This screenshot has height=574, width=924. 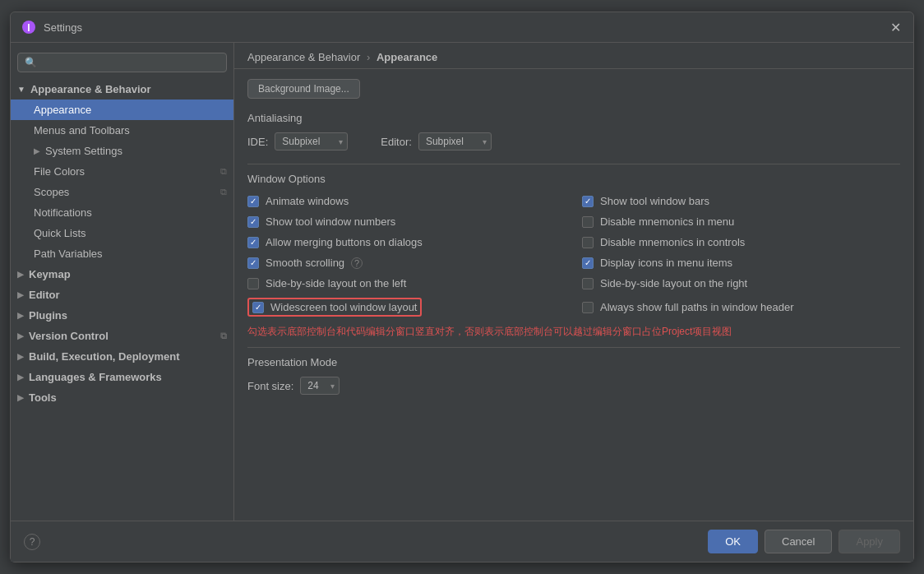 I want to click on checkmark-tool-bars: ✓, so click(x=588, y=201).